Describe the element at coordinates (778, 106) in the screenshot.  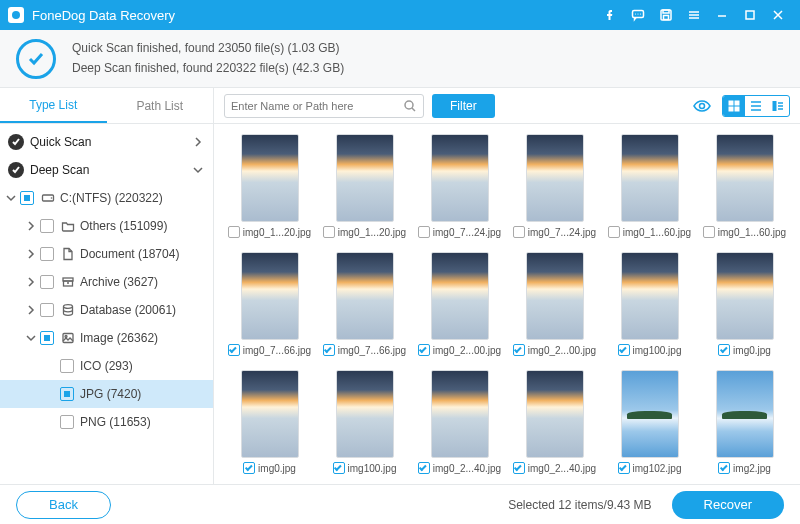
I see `view-detail-icon` at that location.